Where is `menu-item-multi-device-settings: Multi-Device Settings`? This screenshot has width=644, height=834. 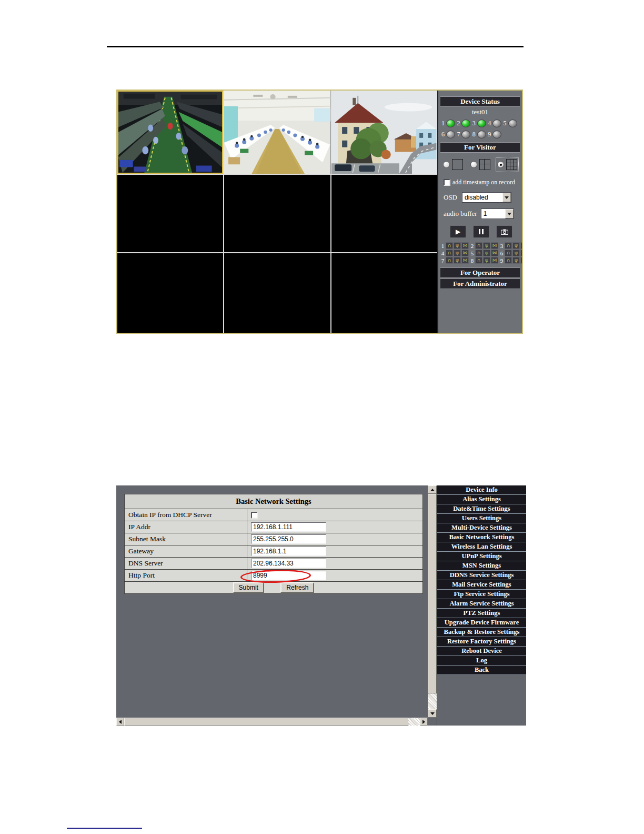 menu-item-multi-device-settings: Multi-Device Settings is located at coordinates (482, 528).